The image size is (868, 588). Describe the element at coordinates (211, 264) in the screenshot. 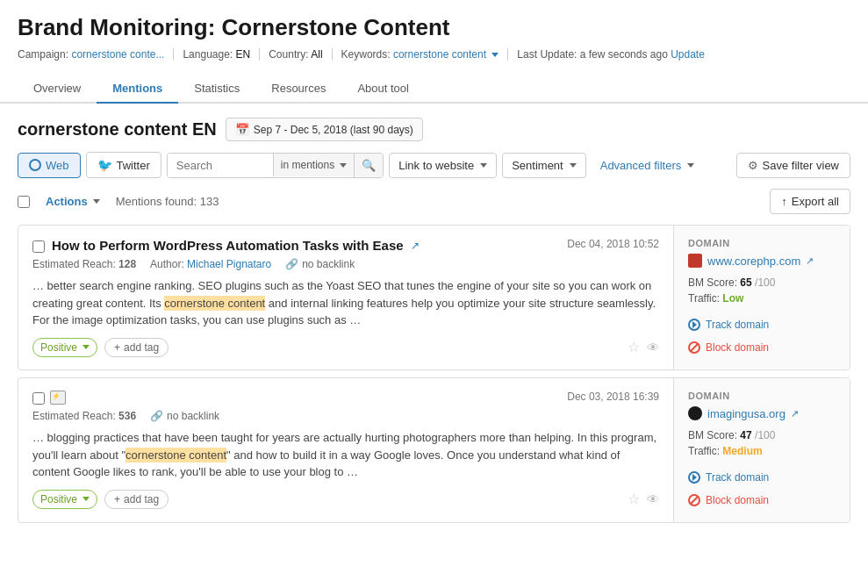

I see `author-label-1: Author: Michael Pignataro` at that location.